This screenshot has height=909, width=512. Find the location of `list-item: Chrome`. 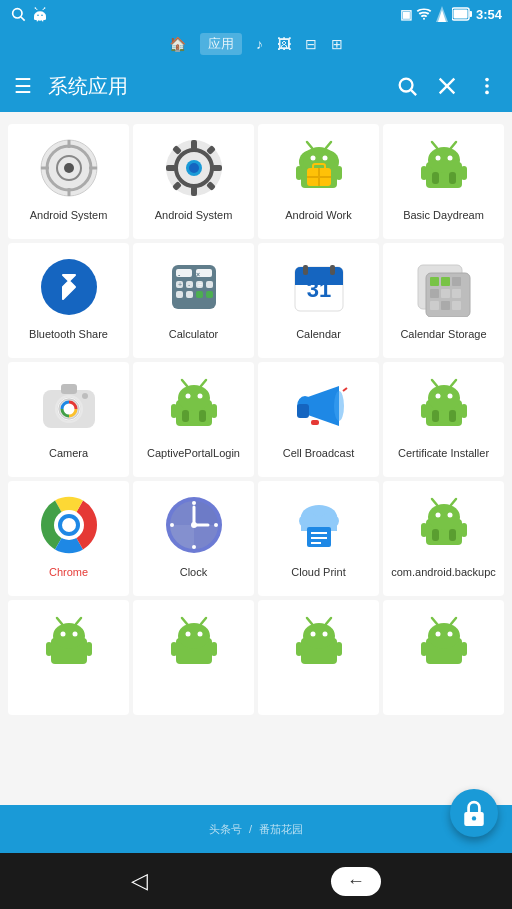

list-item: Chrome is located at coordinates (68, 538).